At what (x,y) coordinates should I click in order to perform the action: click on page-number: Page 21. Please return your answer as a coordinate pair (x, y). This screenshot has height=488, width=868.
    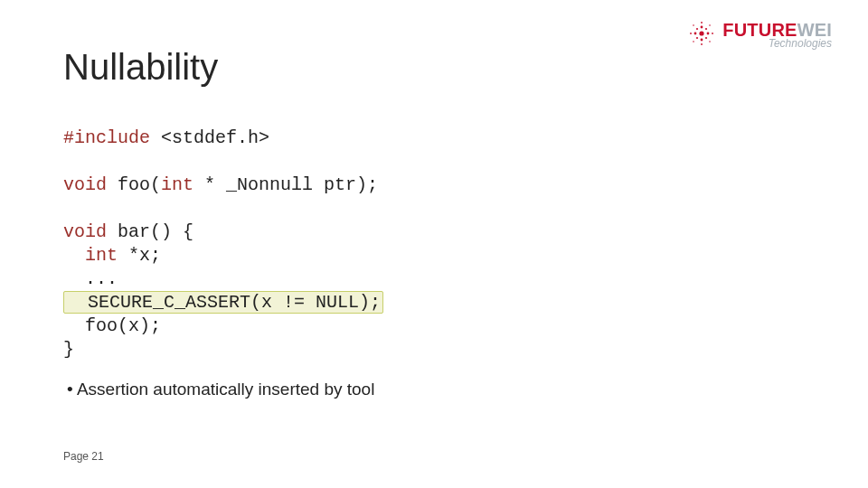
    Looking at the image, I should click on (83, 456).